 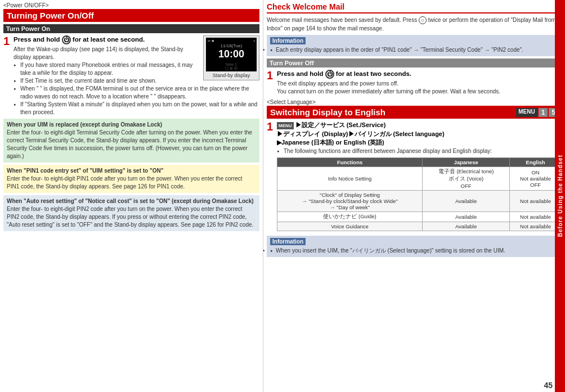 What do you see at coordinates (136, 69) in the screenshot?
I see `bullet-1: If you have stored many Phonebook entrie…` at bounding box center [136, 69].